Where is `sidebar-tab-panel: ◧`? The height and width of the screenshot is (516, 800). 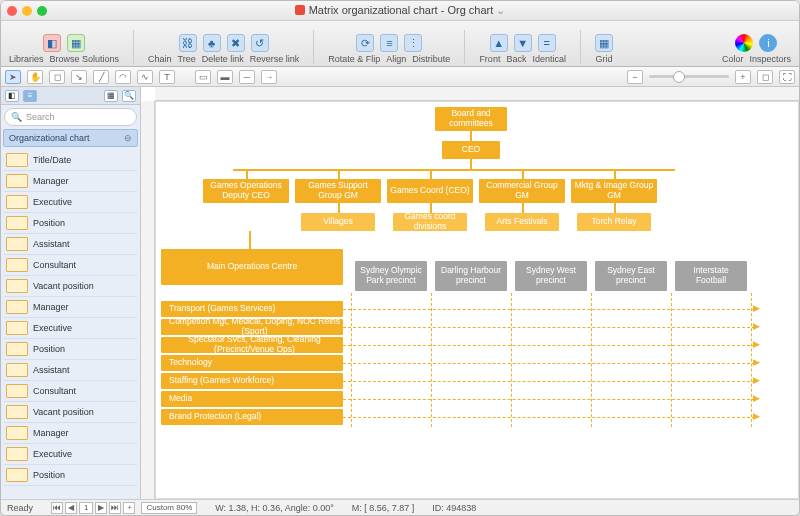
sidebar-tab-panel: ◧ is located at coordinates (12, 96).